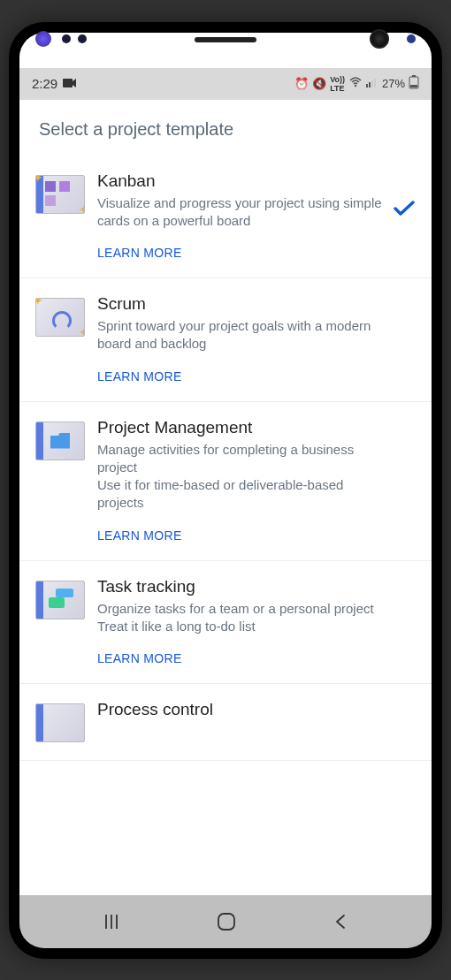  What do you see at coordinates (226, 623) in the screenshot?
I see `template-item-task-tracking: Task tracking Organize tasks for a team …` at bounding box center [226, 623].